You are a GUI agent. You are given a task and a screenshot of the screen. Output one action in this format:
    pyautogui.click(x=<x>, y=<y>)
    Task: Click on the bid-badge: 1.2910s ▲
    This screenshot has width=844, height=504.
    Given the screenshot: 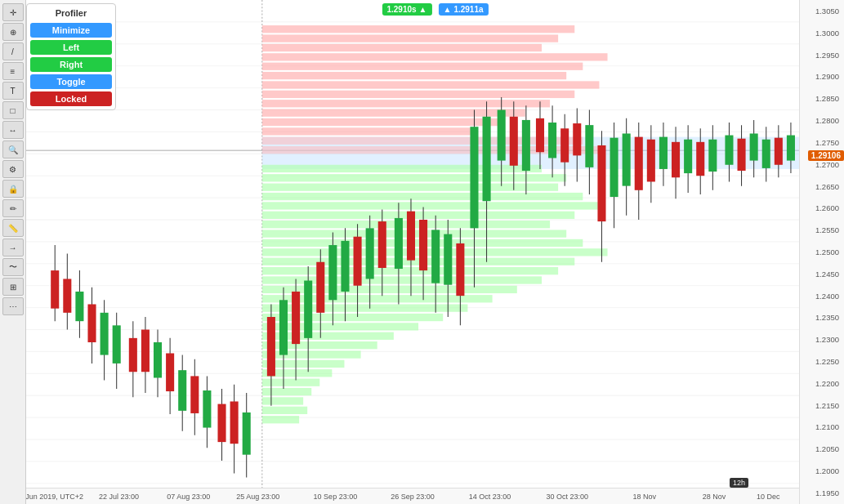 What is the action you would take?
    pyautogui.click(x=407, y=10)
    